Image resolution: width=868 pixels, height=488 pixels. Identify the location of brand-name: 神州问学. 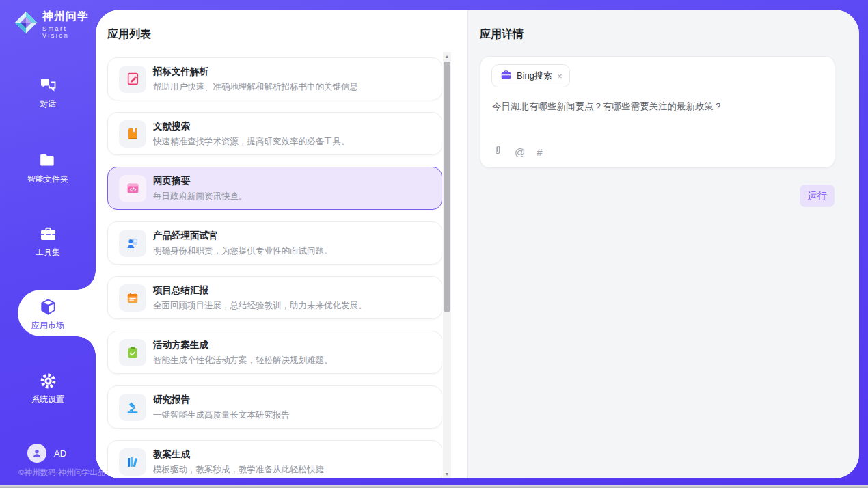
(69, 16).